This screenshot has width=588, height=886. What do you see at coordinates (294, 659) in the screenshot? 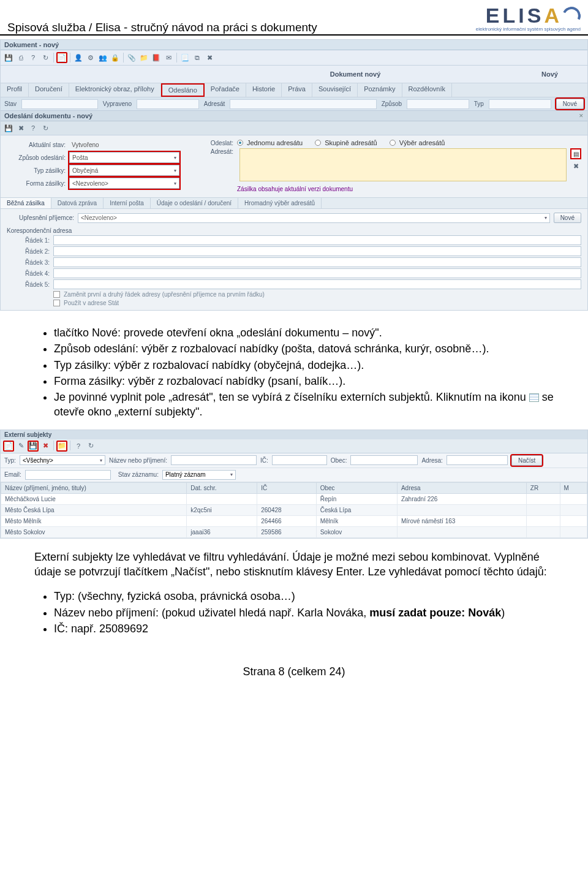
I see `page-footer: Strana 8 (celkem 24)` at bounding box center [294, 659].